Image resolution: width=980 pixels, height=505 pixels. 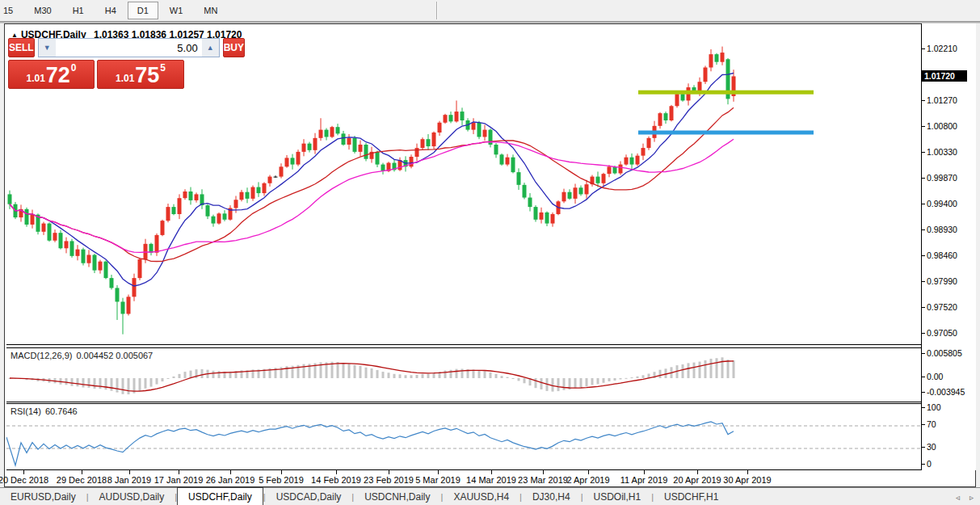 What do you see at coordinates (231, 480) in the screenshot?
I see `date-label: 26 Jan 2019` at bounding box center [231, 480].